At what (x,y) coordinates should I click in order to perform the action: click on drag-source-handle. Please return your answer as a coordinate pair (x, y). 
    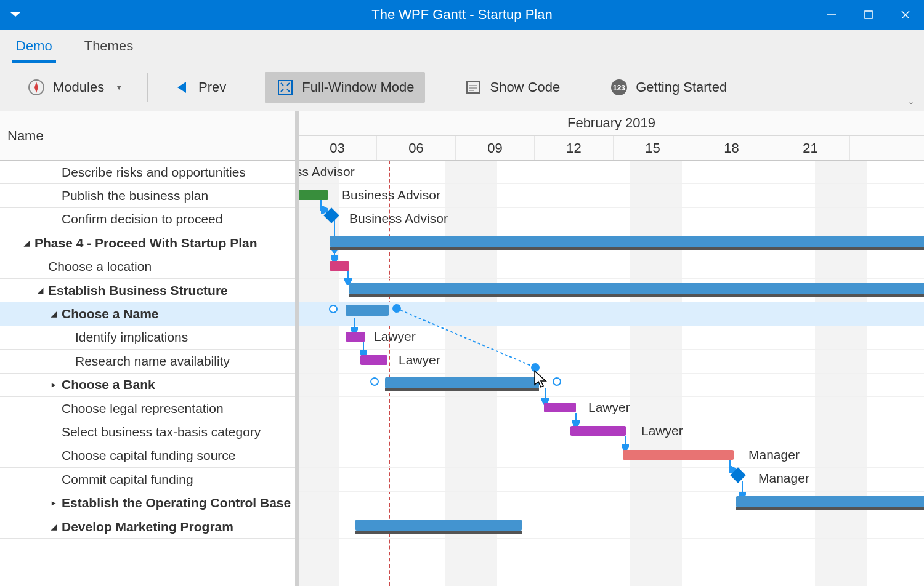
    Looking at the image, I should click on (397, 308).